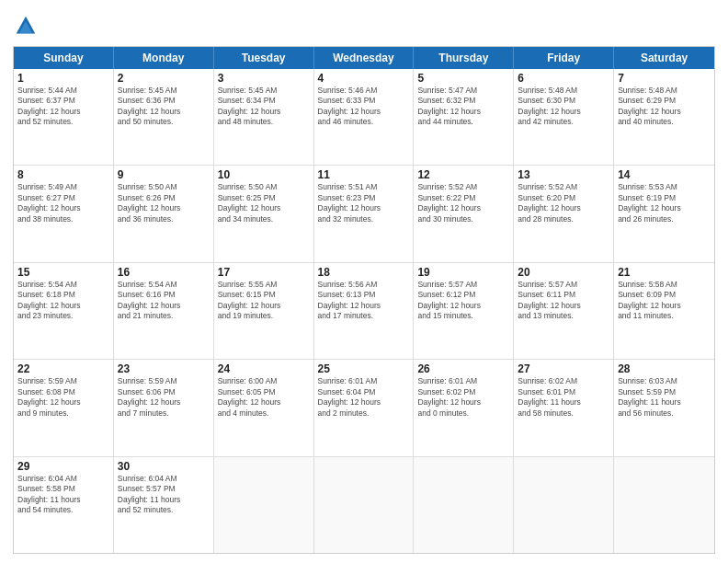  Describe the element at coordinates (164, 272) in the screenshot. I see `day-number: 16` at that location.